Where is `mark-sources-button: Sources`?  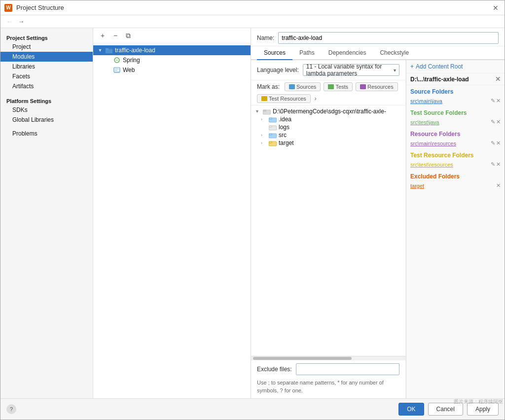
mark-sources-button: Sources is located at coordinates (303, 87).